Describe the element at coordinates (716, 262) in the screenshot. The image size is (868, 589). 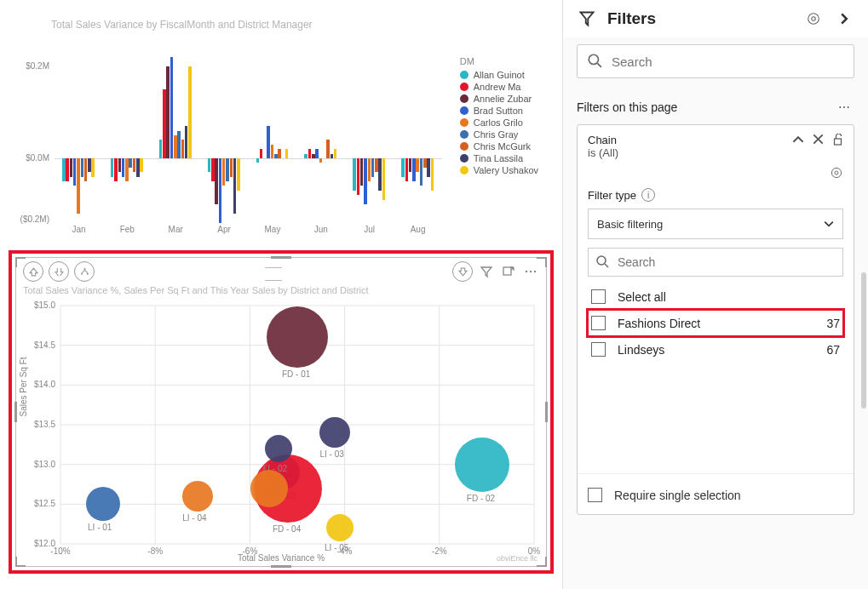
I see `values-search-input` at that location.